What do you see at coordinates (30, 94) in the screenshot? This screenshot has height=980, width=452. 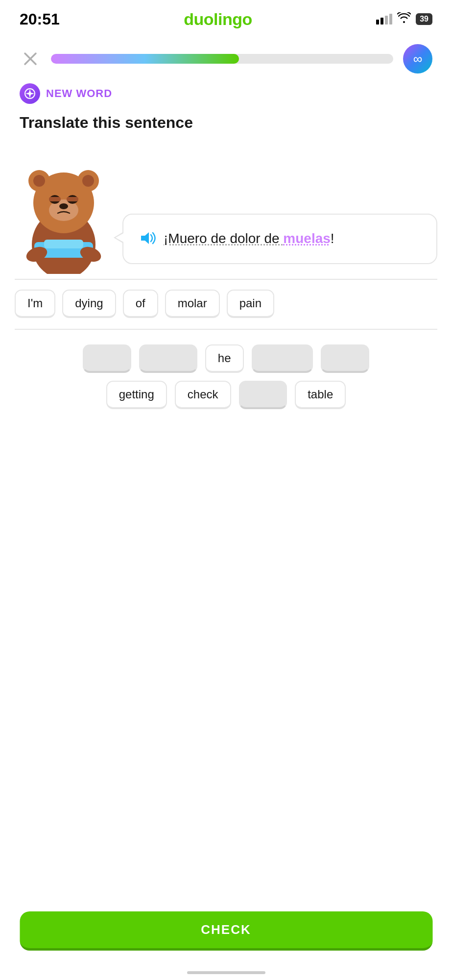 I see `badge-icon` at bounding box center [30, 94].